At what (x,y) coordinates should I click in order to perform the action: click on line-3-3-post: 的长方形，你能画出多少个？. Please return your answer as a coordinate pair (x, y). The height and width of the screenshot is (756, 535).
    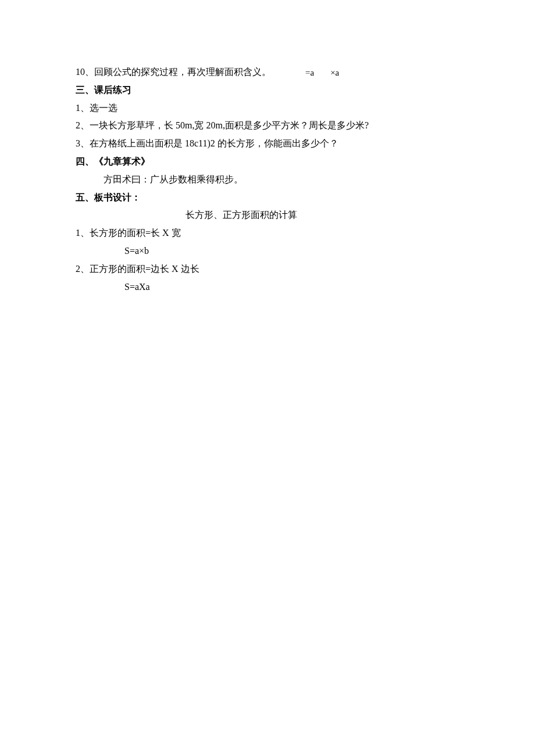
    Looking at the image, I should click on (277, 143).